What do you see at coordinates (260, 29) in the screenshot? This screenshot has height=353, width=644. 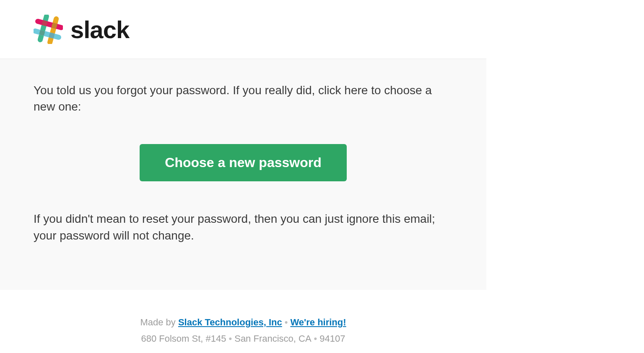 I see `brand-logo: slack` at bounding box center [260, 29].